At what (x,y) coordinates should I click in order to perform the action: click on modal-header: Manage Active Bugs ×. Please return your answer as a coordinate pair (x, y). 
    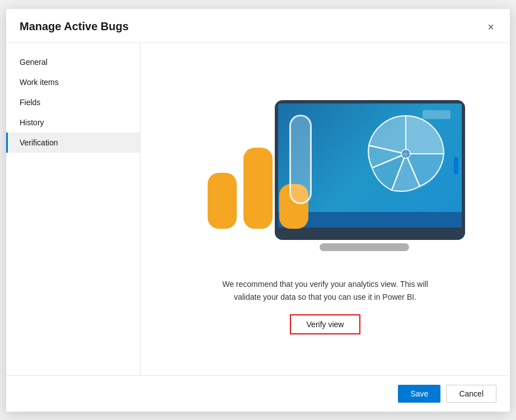
    Looking at the image, I should click on (258, 26).